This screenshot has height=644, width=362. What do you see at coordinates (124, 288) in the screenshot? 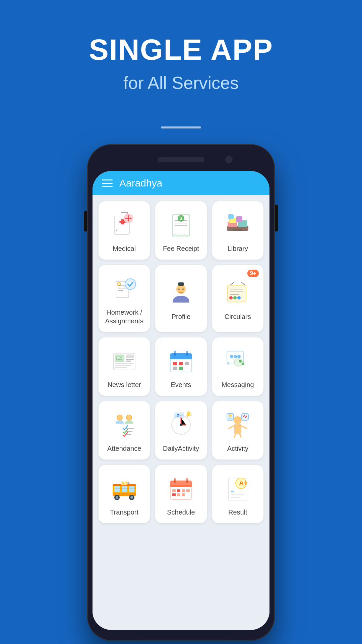
I see `homework-icon` at bounding box center [124, 288].